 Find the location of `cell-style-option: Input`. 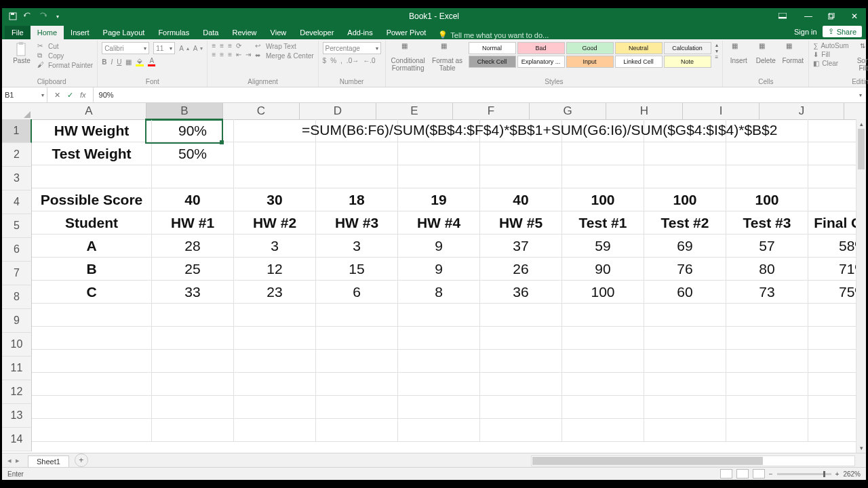

cell-style-option: Input is located at coordinates (590, 62).